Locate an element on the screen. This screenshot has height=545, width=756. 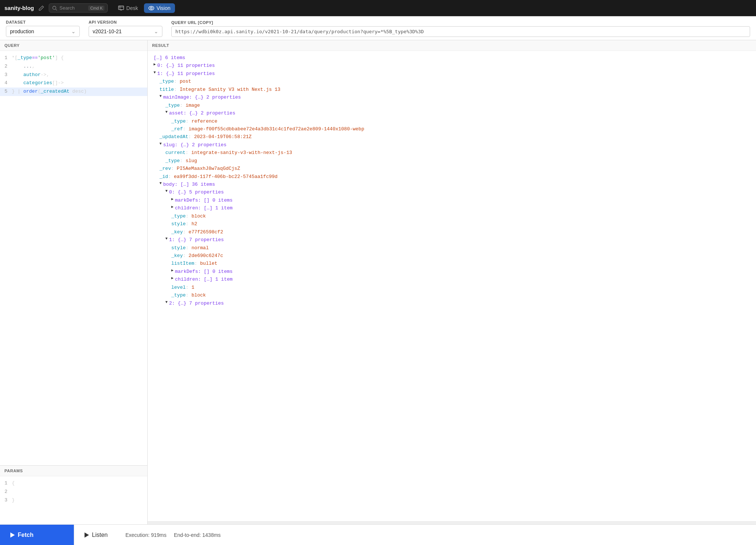
result-body1-key: _key: 2de690c6247c is located at coordinates (452, 256).